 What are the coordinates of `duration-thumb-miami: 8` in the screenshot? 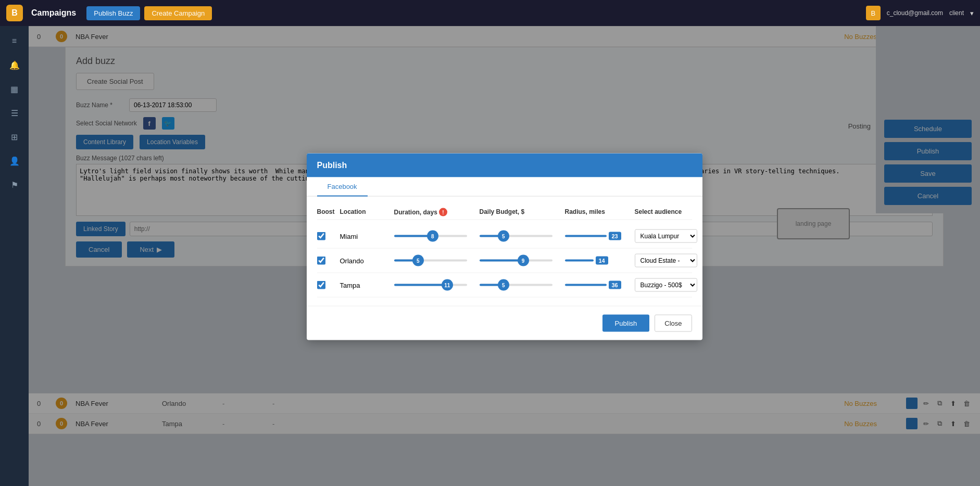 It's located at (433, 236).